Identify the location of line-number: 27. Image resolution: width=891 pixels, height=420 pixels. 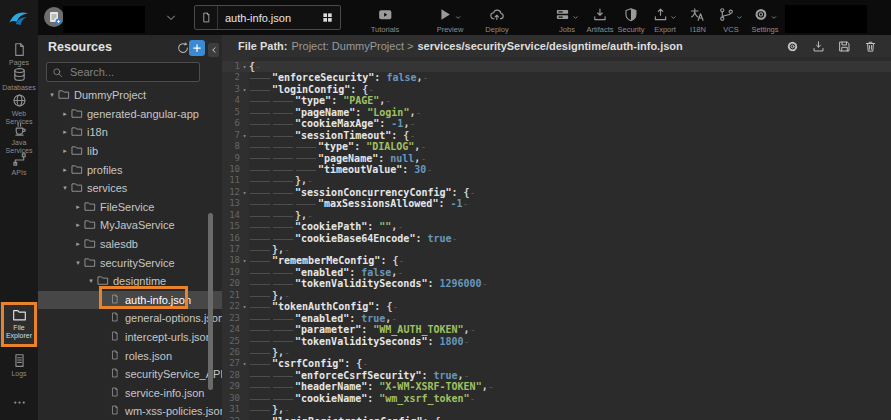
(231, 364).